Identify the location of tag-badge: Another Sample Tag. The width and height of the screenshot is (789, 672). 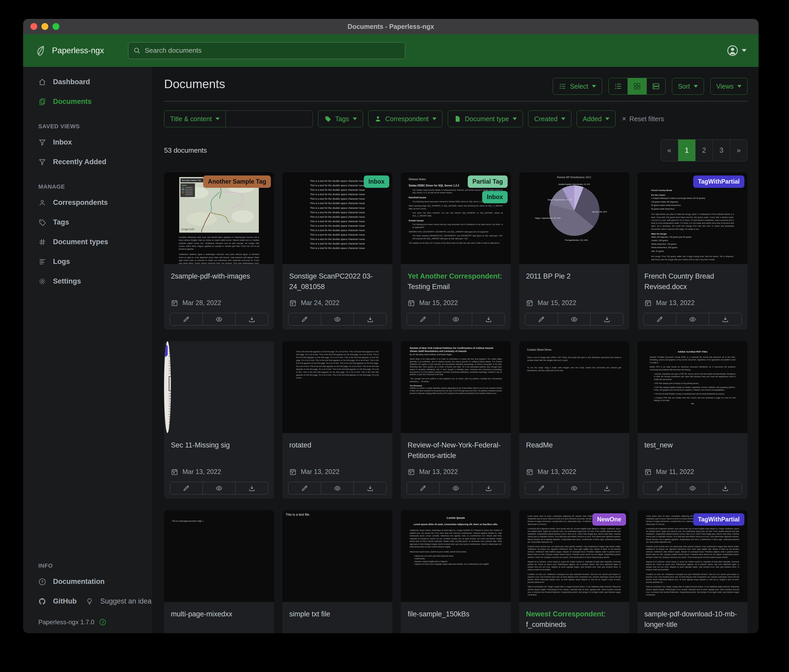
(237, 182).